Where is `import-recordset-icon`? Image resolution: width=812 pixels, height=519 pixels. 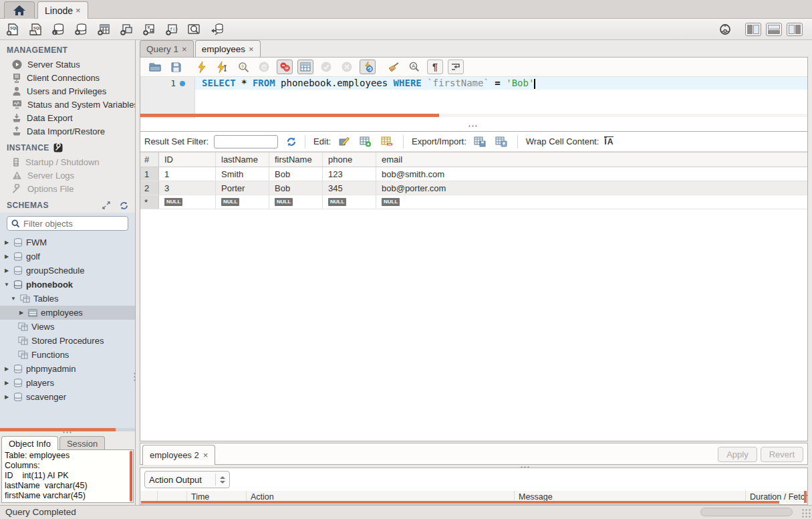
import-recordset-icon is located at coordinates (501, 142).